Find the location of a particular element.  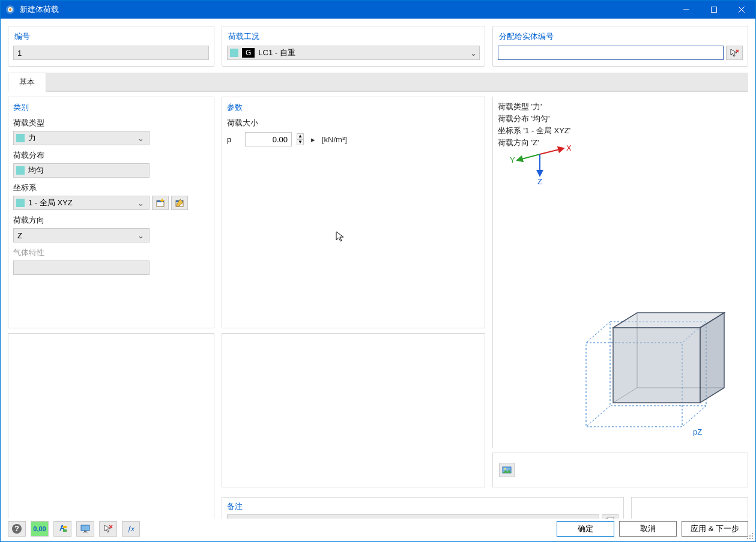

number-label: 编号 is located at coordinates (111, 38).